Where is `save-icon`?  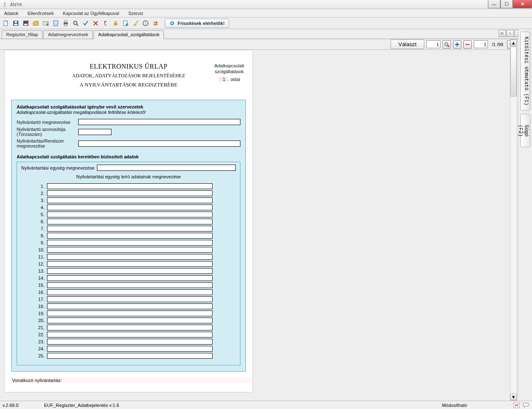
save-icon is located at coordinates (16, 23).